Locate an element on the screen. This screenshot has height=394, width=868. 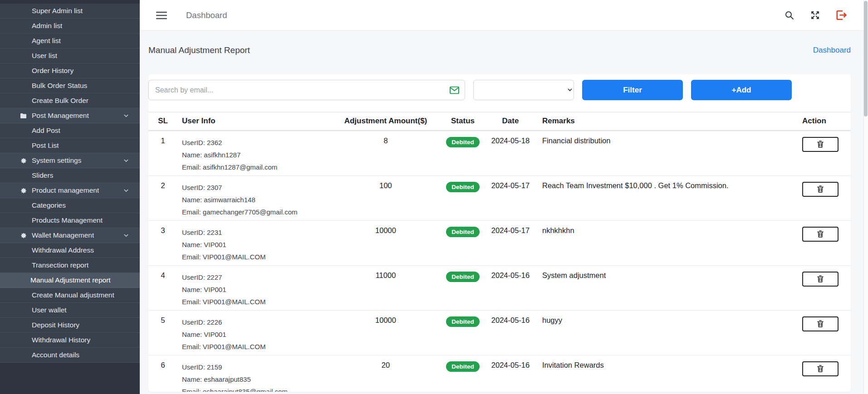
sidebar-item-label: Add Post is located at coordinates (46, 131).